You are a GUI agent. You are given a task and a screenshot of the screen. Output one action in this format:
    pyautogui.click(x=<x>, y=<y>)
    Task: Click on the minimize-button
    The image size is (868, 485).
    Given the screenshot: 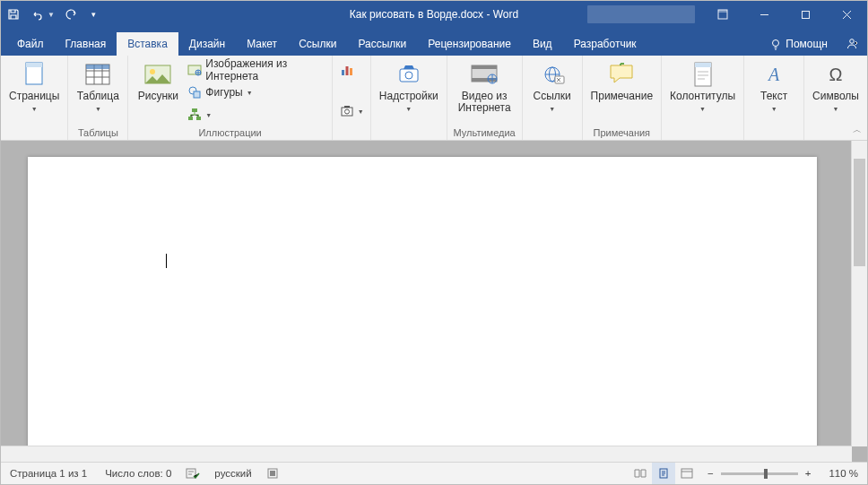 What is the action you would take?
    pyautogui.click(x=764, y=14)
    